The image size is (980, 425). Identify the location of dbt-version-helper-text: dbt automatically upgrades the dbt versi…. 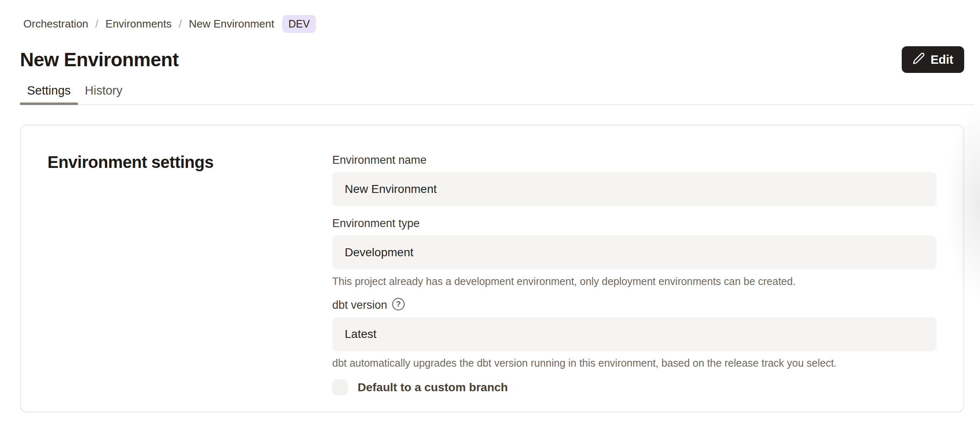
(634, 363).